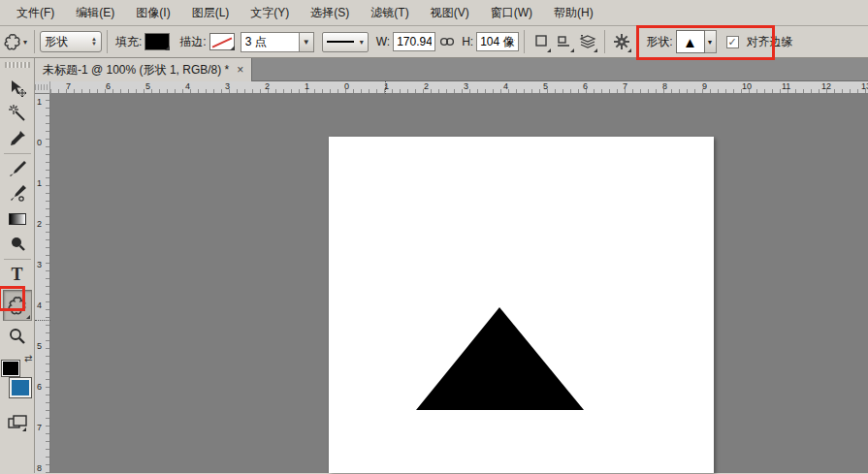 The height and width of the screenshot is (474, 868). What do you see at coordinates (414, 42) in the screenshot?
I see `width-field-wrap` at bounding box center [414, 42].